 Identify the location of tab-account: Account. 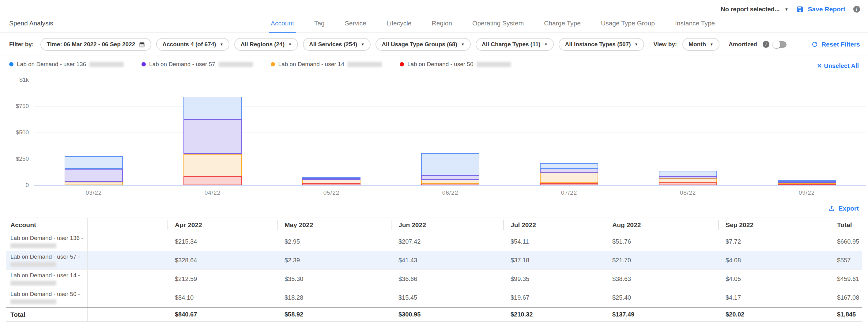
(282, 26).